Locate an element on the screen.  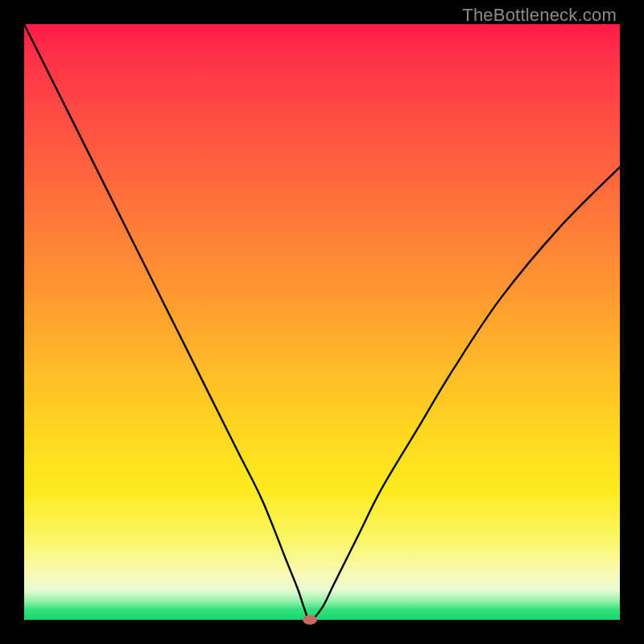
watermark-text: TheBottleneck.com is located at coordinates (539, 15).